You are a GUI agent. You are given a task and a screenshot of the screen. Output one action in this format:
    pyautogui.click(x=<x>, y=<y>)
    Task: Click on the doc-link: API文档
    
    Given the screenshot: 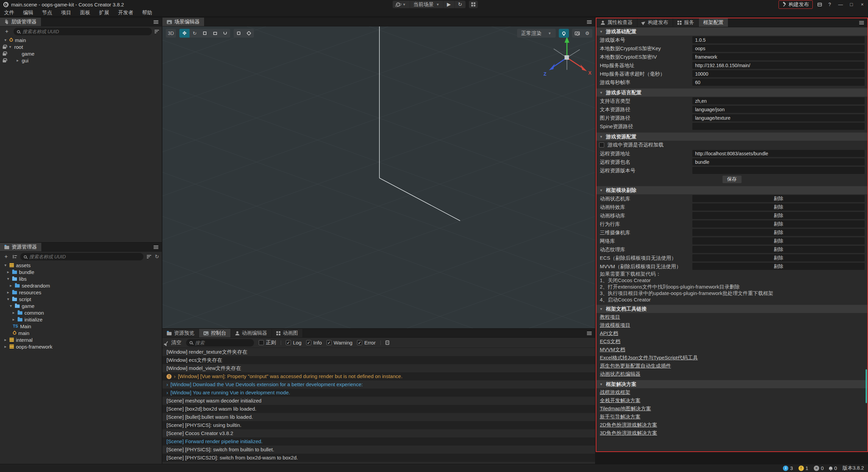 What is the action you would take?
    pyautogui.click(x=609, y=333)
    